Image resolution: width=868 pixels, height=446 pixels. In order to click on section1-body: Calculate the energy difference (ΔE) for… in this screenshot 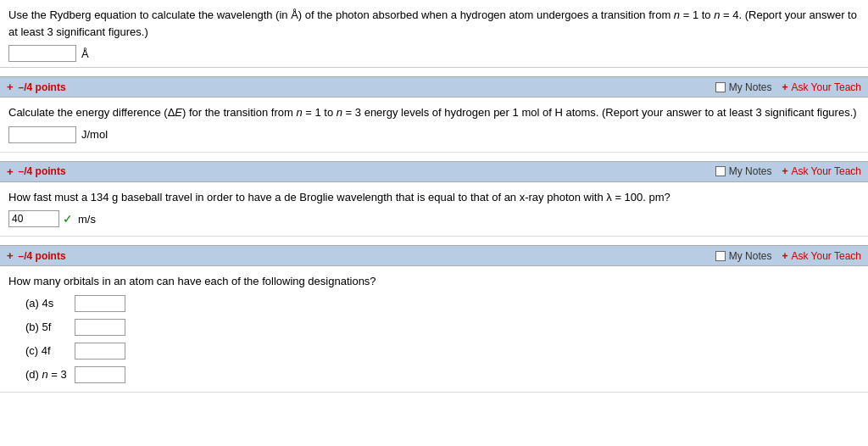, I will do `click(434, 125)`.